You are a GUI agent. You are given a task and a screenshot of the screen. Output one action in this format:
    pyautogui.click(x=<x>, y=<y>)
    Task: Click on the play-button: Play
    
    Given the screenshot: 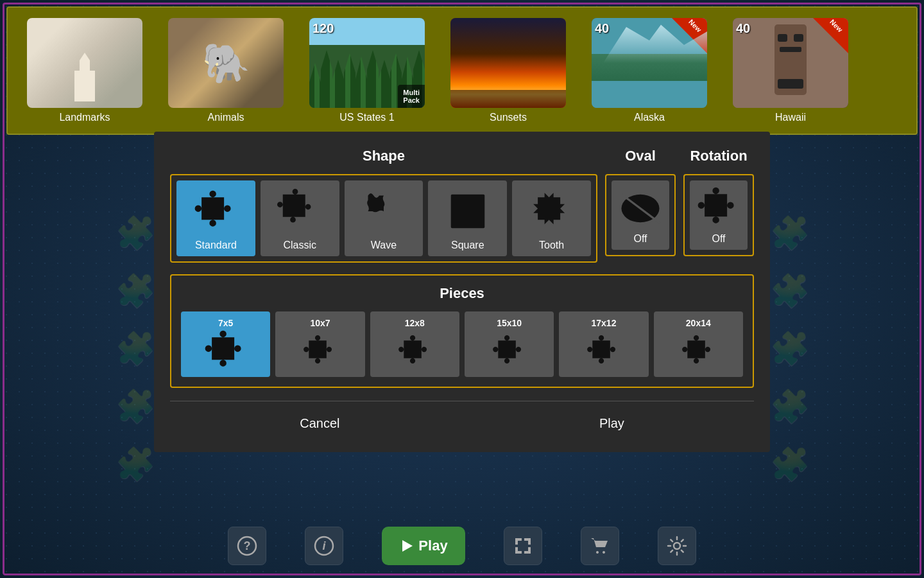 What is the action you would take?
    pyautogui.click(x=424, y=546)
    